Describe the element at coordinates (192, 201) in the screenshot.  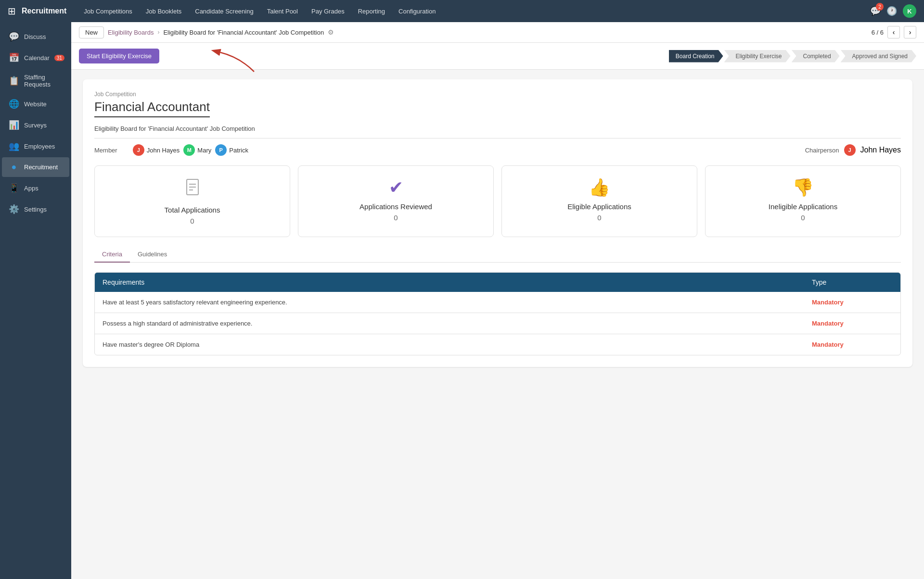
I see `stat-card-total: Total Applications 0` at that location.